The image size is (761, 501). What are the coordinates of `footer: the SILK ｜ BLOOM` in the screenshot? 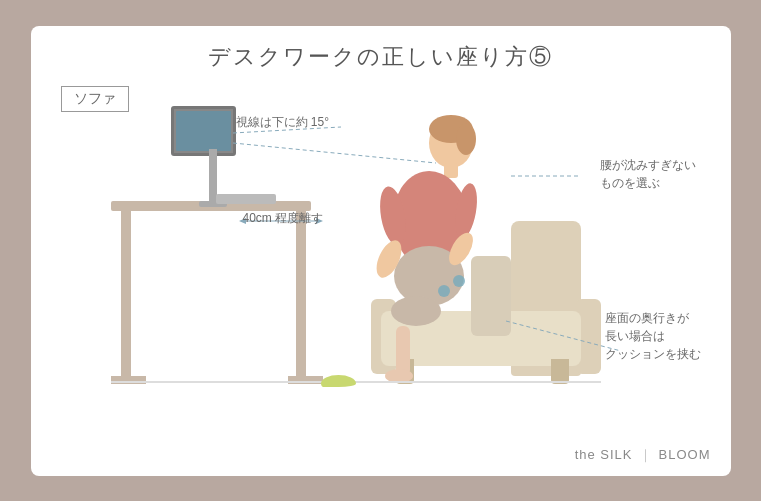 It's located at (643, 455).